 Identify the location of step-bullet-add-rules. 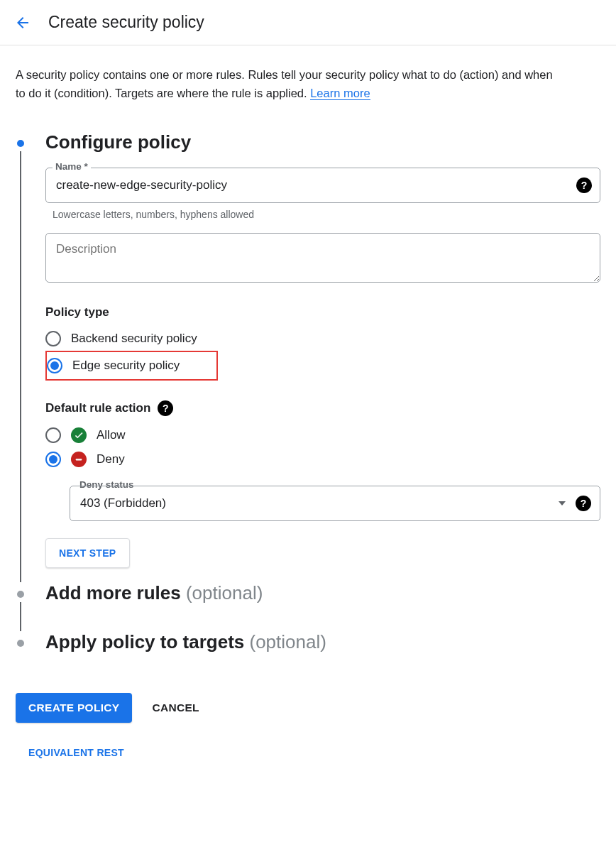
(21, 594).